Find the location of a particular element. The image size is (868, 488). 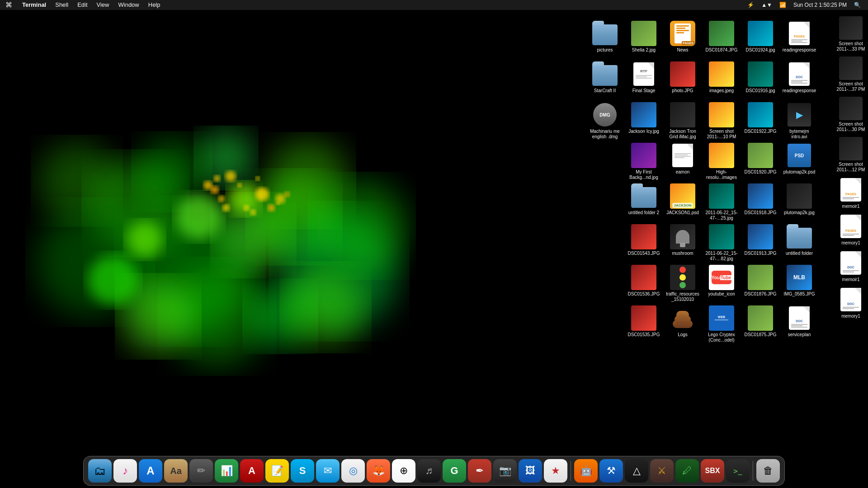

app-name-menu: Terminal is located at coordinates (34, 5).